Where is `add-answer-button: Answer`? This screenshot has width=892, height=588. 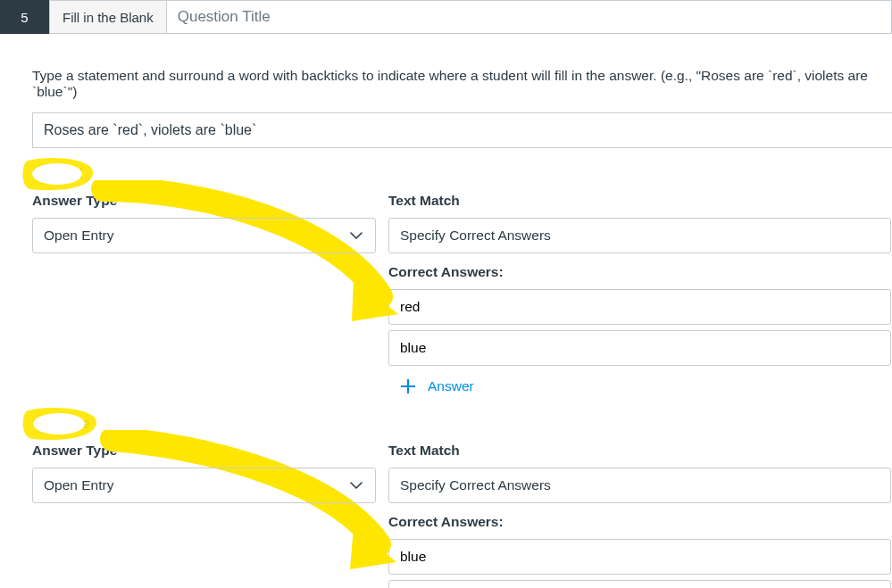
add-answer-button: Answer is located at coordinates (639, 386).